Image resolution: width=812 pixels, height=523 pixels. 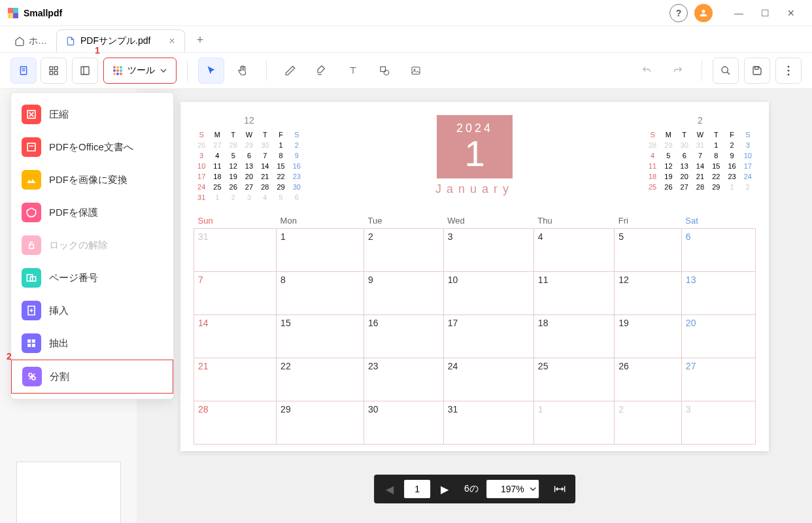 What do you see at coordinates (120, 41) in the screenshot?
I see `tab-document: PDFサンプル.pdf ×` at bounding box center [120, 41].